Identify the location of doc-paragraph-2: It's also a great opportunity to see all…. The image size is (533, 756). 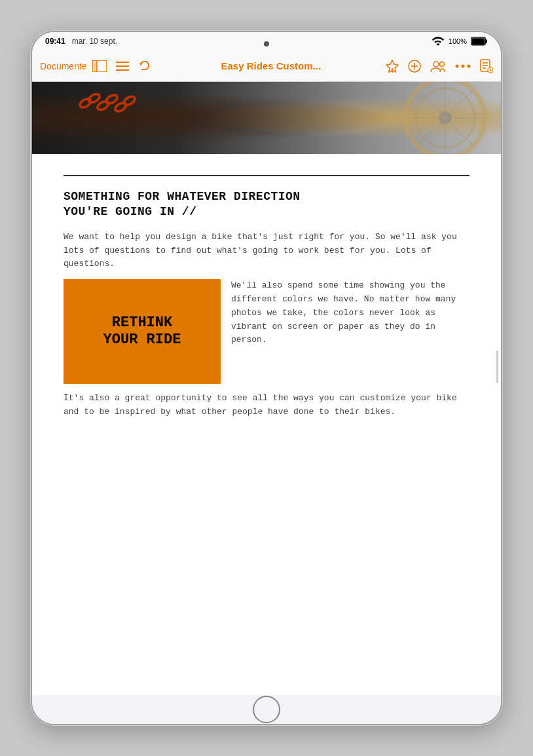
(266, 406).